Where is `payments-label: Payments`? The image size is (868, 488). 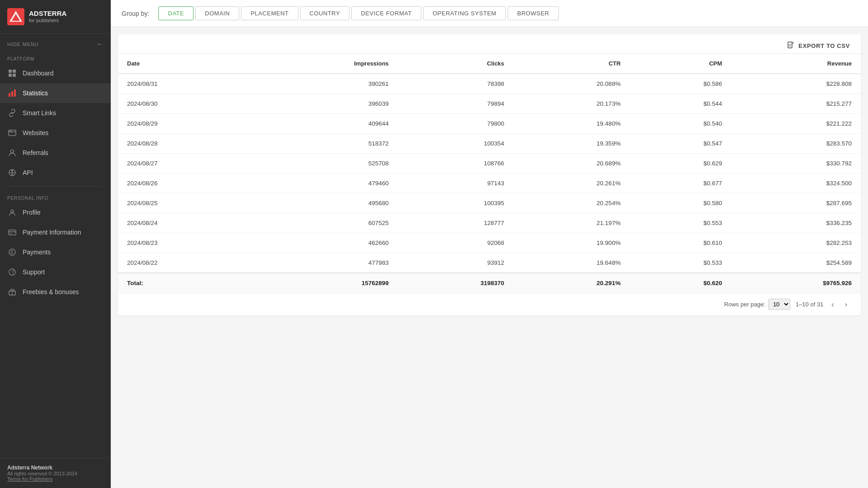
payments-label: Payments is located at coordinates (37, 252).